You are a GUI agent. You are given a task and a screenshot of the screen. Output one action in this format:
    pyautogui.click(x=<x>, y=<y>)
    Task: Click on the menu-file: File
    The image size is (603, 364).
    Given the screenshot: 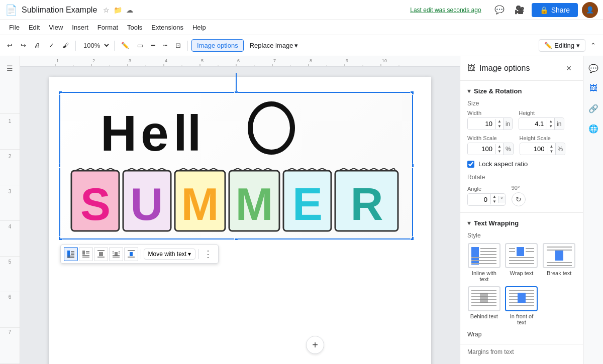 What is the action you would take?
    pyautogui.click(x=14, y=27)
    